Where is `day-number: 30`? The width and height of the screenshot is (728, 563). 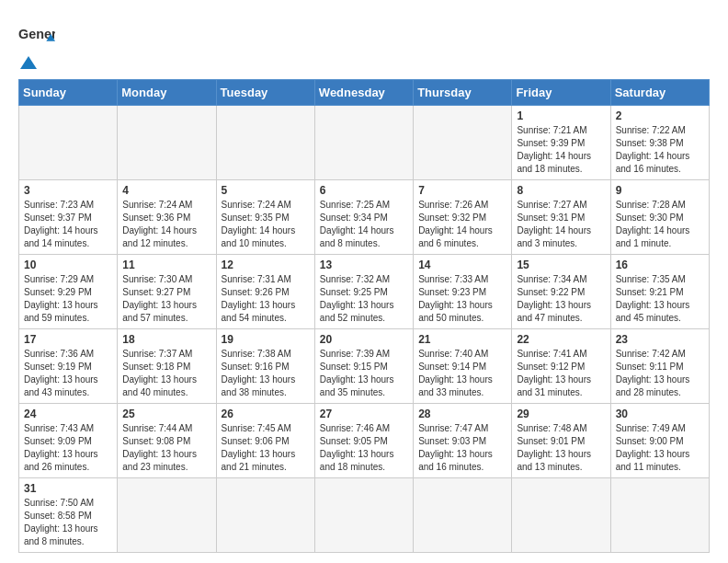 day-number: 30 is located at coordinates (660, 414).